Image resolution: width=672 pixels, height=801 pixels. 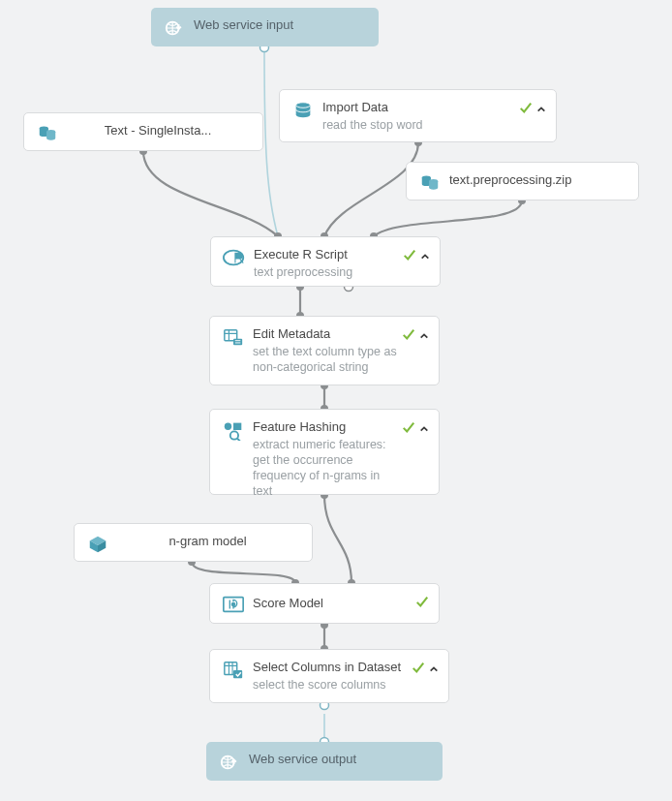 I want to click on node-title: n-gram model, so click(x=207, y=541).